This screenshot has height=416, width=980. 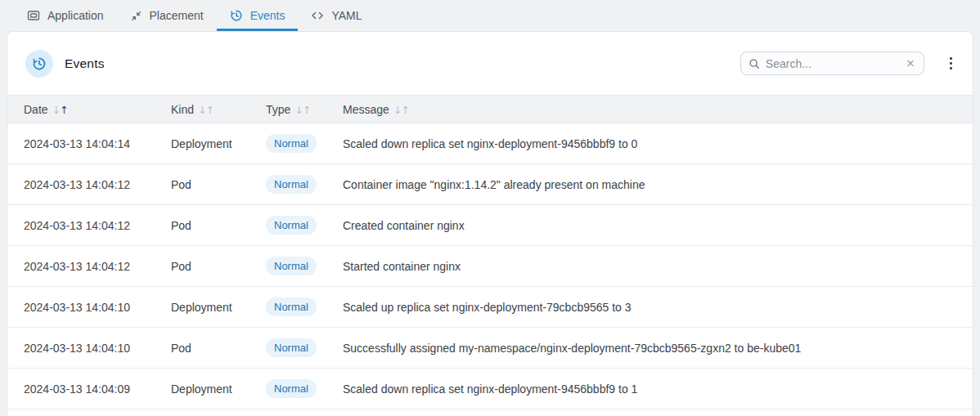 I want to click on tab-label: Events, so click(x=268, y=16).